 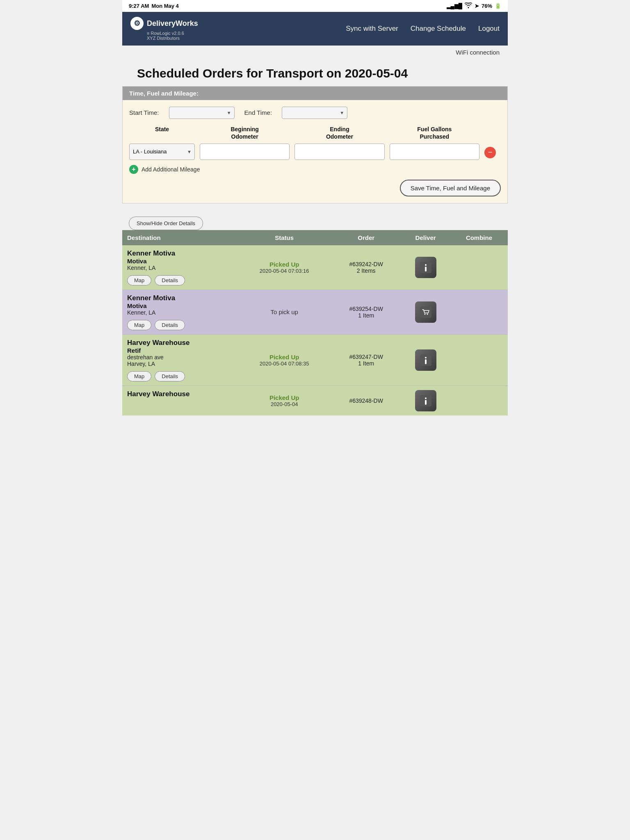 What do you see at coordinates (144, 112) in the screenshot?
I see `start-time-label: Start Time:` at bounding box center [144, 112].